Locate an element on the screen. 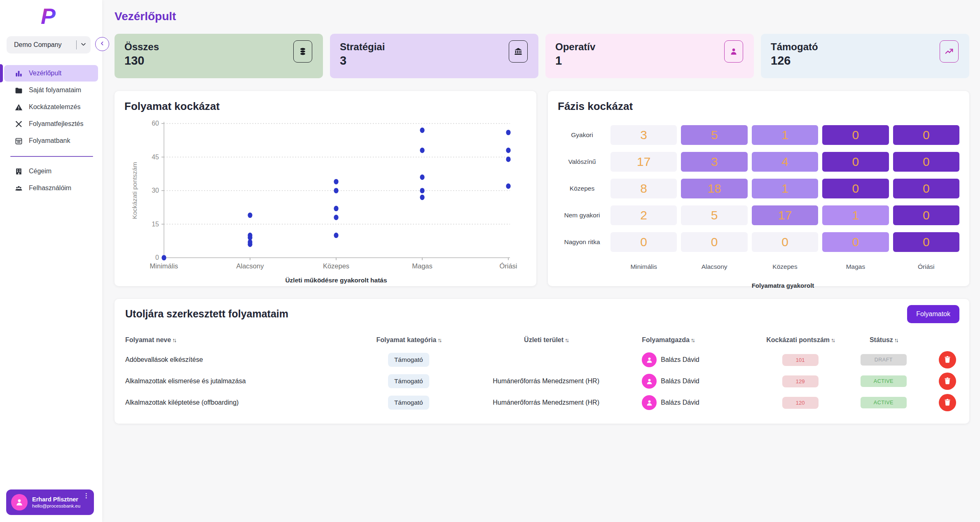 The height and width of the screenshot is (522, 980). sidebar-item-felhaszn-l-im: Felhasználóim is located at coordinates (51, 188).